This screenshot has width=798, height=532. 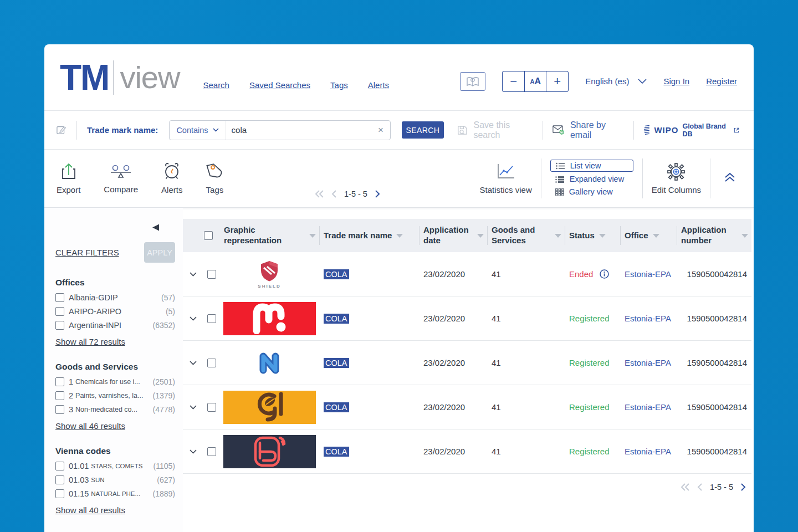 What do you see at coordinates (592, 166) in the screenshot?
I see `list-view-option: List view` at bounding box center [592, 166].